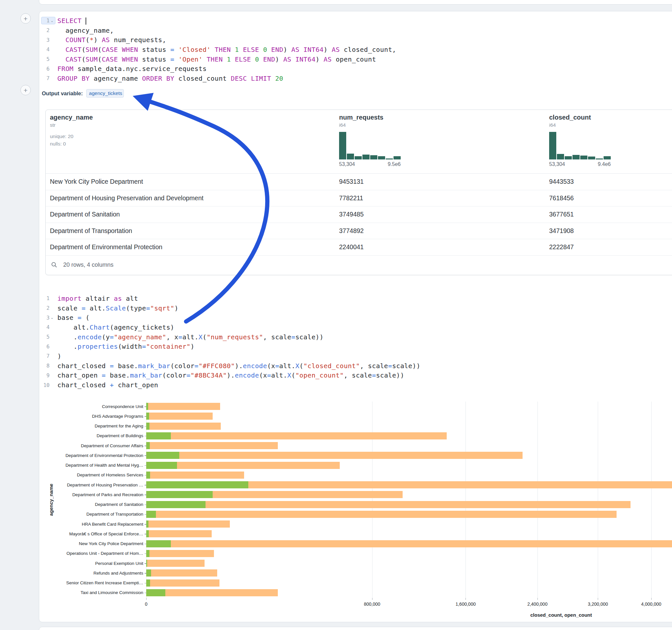 The image size is (672, 630). I want to click on line-number: 5, so click(48, 59).